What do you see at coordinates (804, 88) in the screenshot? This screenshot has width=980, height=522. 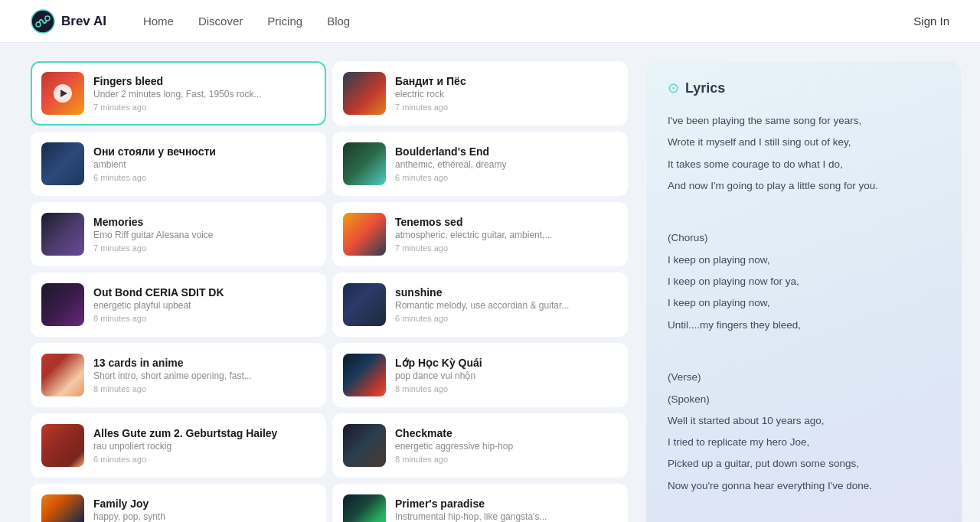 I see `lyrics-header: ⊙ Lyrics` at bounding box center [804, 88].